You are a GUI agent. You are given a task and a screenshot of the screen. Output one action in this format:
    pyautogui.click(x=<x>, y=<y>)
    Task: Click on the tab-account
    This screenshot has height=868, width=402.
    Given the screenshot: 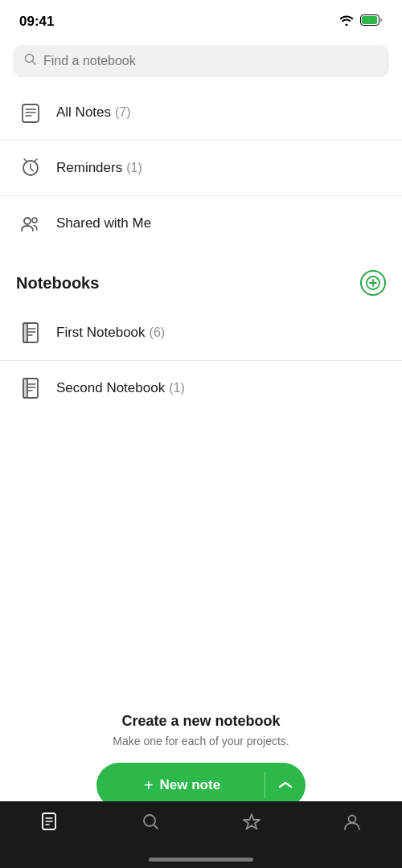 What is the action you would take?
    pyautogui.click(x=352, y=822)
    